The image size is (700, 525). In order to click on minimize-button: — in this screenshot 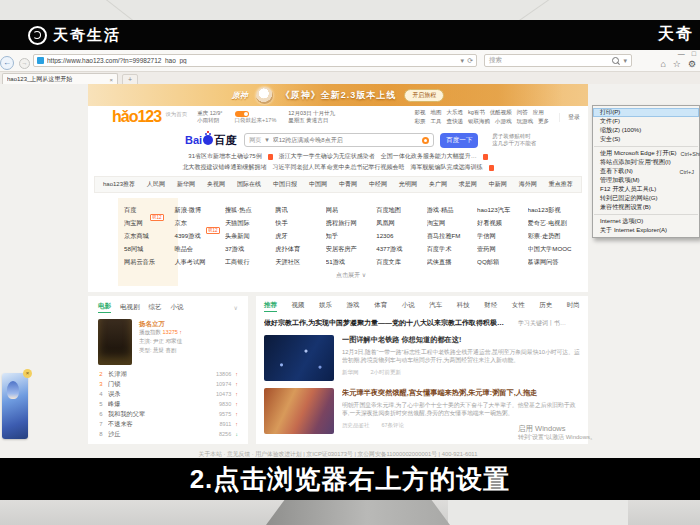, I will do `click(682, 54)`.